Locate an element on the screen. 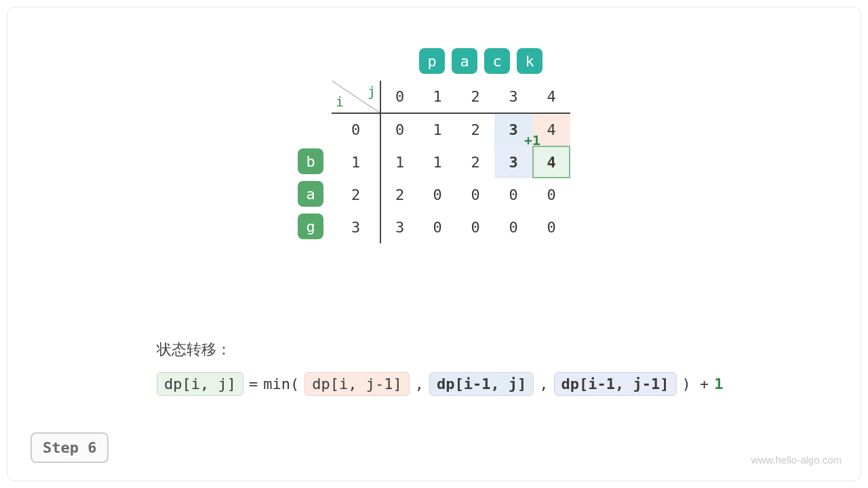 The image size is (868, 488). source-string-chips: b a g is located at coordinates (311, 194).